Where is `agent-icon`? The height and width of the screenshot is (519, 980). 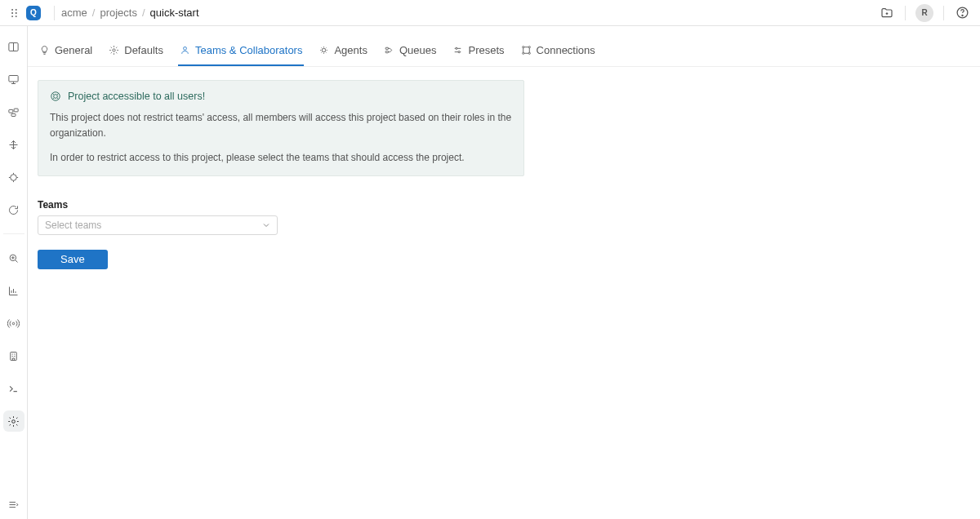
agent-icon is located at coordinates (323, 51).